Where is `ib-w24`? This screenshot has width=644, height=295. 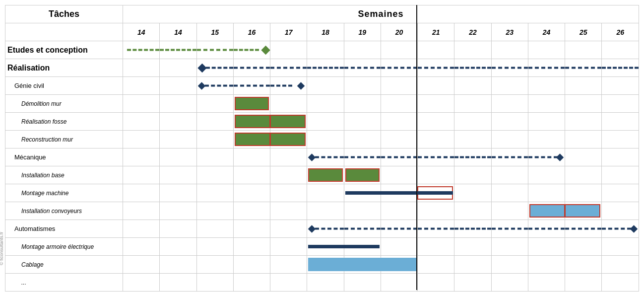
ib-w24 is located at coordinates (546, 175).